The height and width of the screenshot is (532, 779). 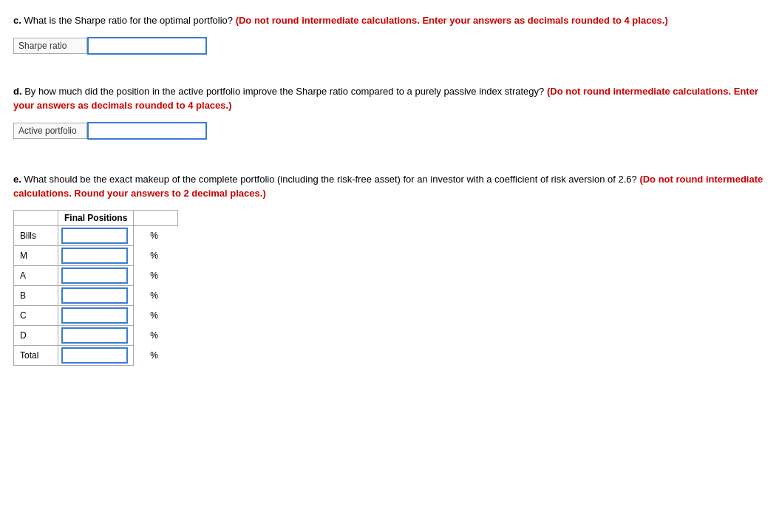 What do you see at coordinates (129, 21) in the screenshot?
I see `section-c-question: What is the Sharpe ratio for the optimal…` at bounding box center [129, 21].